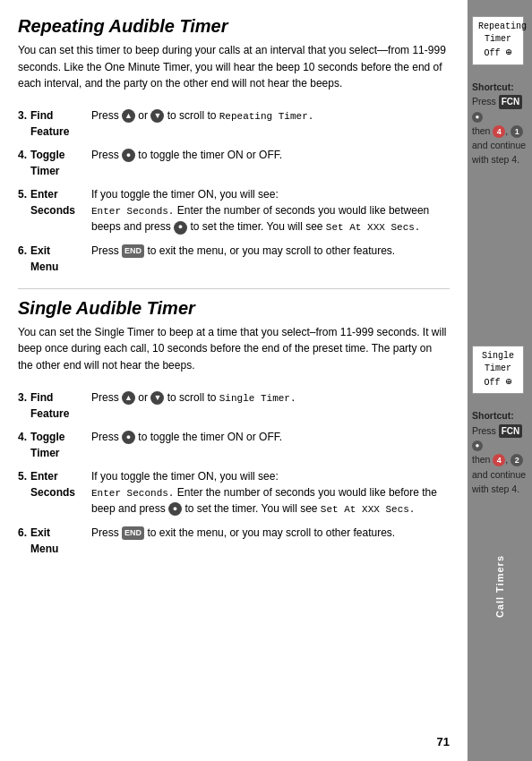 The width and height of the screenshot is (532, 761). What do you see at coordinates (500, 415) in the screenshot?
I see `shortcut-title-2: Shortcut:` at bounding box center [500, 415].